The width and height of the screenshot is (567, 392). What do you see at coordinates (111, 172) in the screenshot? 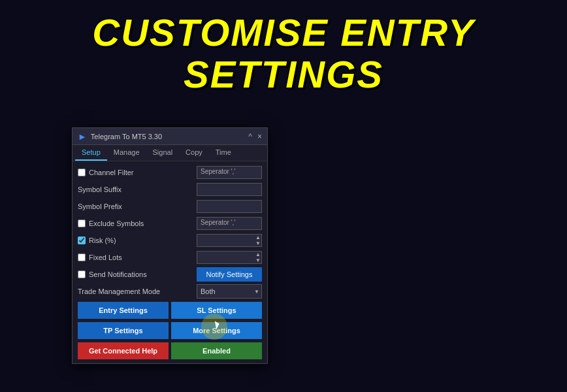
I see `channel-filter-text: Channel Filter` at bounding box center [111, 172].